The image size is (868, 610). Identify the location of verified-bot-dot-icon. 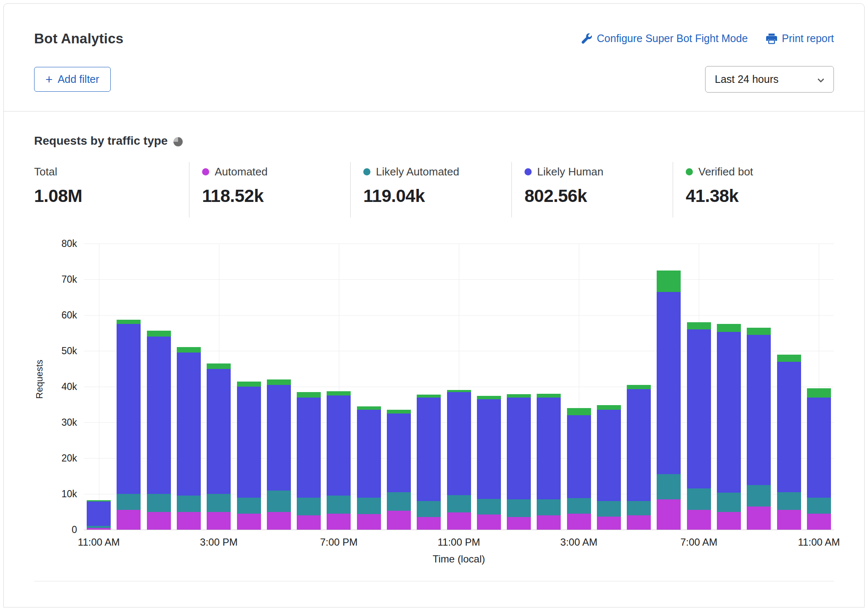
(690, 172).